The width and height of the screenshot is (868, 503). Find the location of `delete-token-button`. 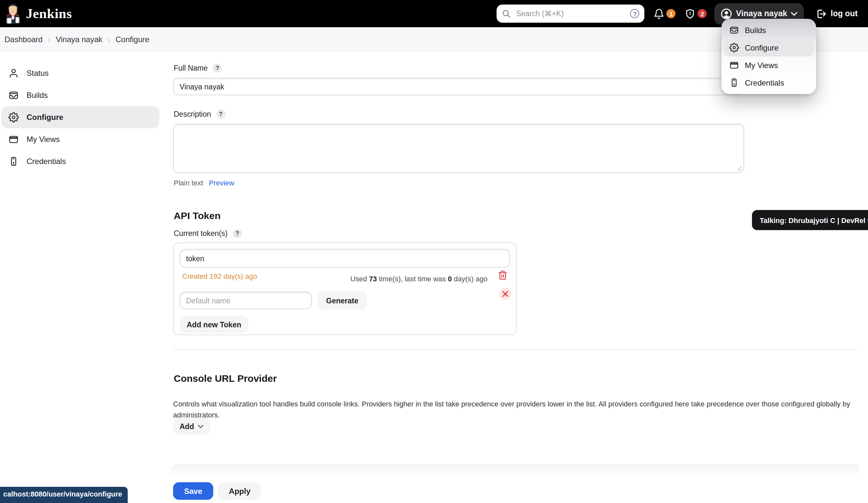

delete-token-button is located at coordinates (503, 275).